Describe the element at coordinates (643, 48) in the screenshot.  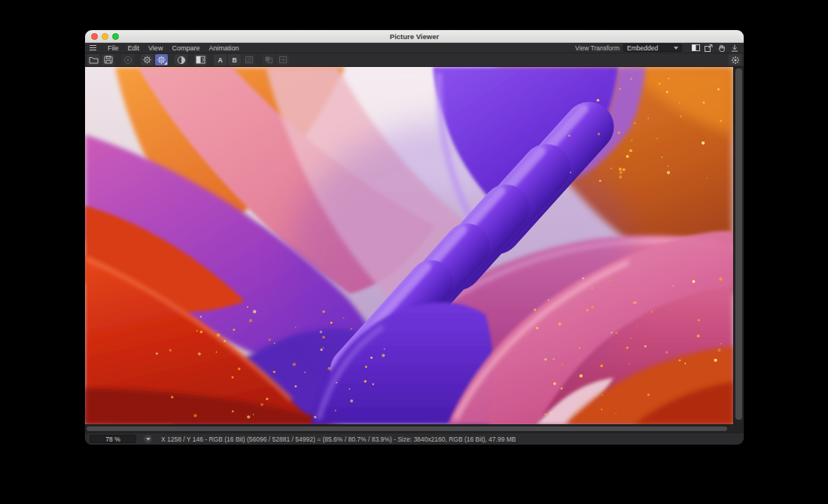
I see `view-transform-value: Embedded` at that location.